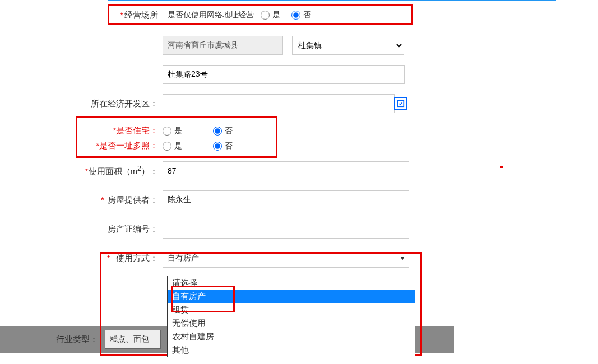 Image resolution: width=598 pixels, height=364 pixels. What do you see at coordinates (223, 131) in the screenshot?
I see `residence-no: 否` at bounding box center [223, 131].